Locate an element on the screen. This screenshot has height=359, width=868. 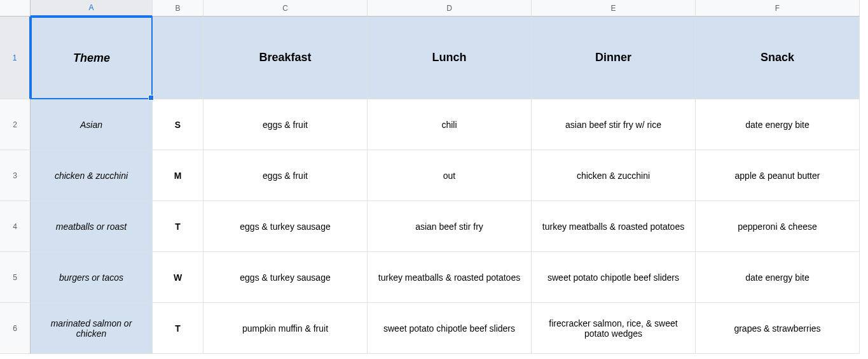
cell-b6: T is located at coordinates (178, 328).